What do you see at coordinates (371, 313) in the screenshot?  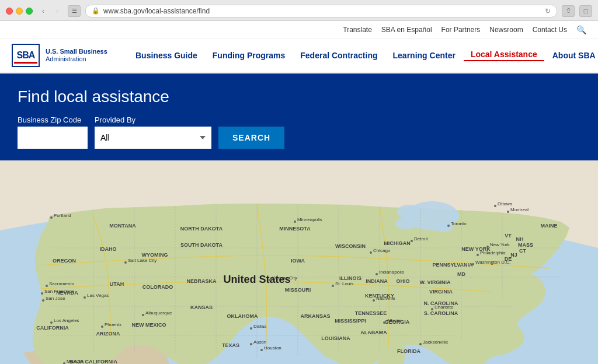 I see `svg-text: TENNESSEE` at bounding box center [371, 313].